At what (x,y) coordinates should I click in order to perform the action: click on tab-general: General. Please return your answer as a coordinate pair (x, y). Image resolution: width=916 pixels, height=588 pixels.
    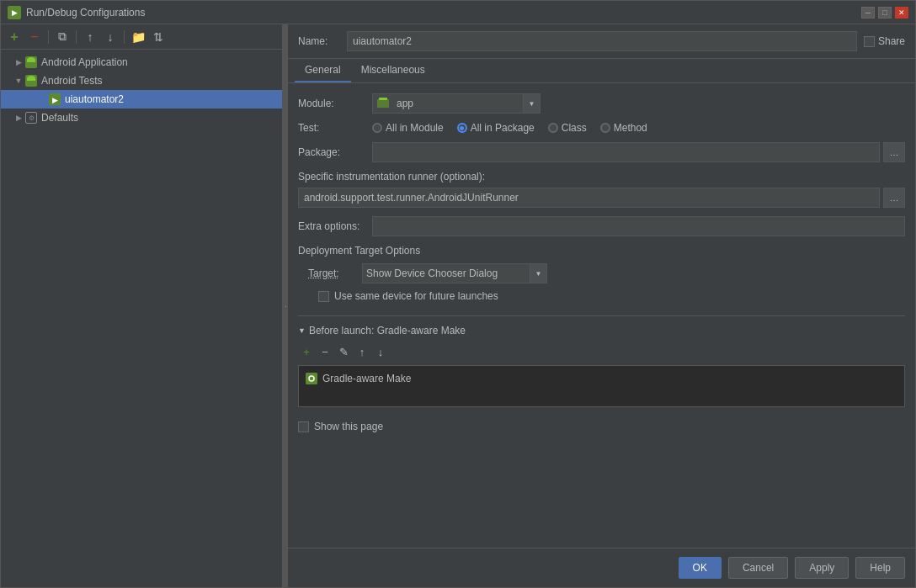
    Looking at the image, I should click on (323, 71).